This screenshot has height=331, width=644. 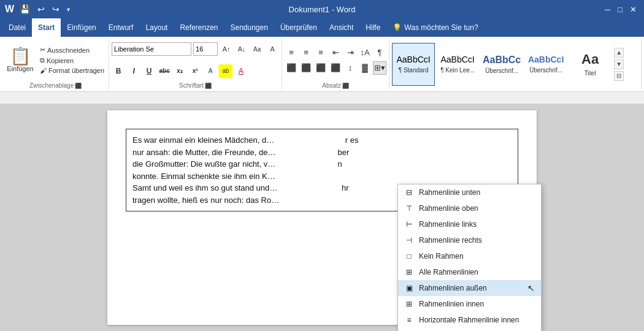 What do you see at coordinates (470, 208) in the screenshot?
I see `border-top-item: ⊤ Rahmenlinie oben` at bounding box center [470, 208].